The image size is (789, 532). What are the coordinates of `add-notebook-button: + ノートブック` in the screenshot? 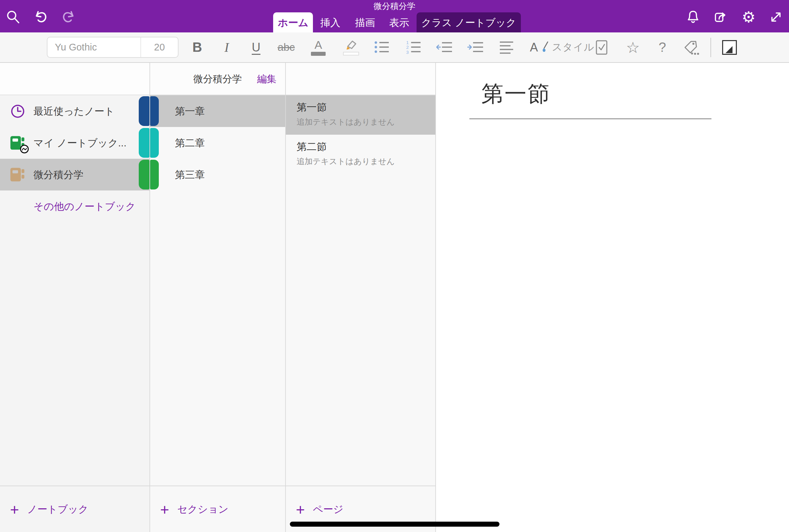 It's located at (49, 509).